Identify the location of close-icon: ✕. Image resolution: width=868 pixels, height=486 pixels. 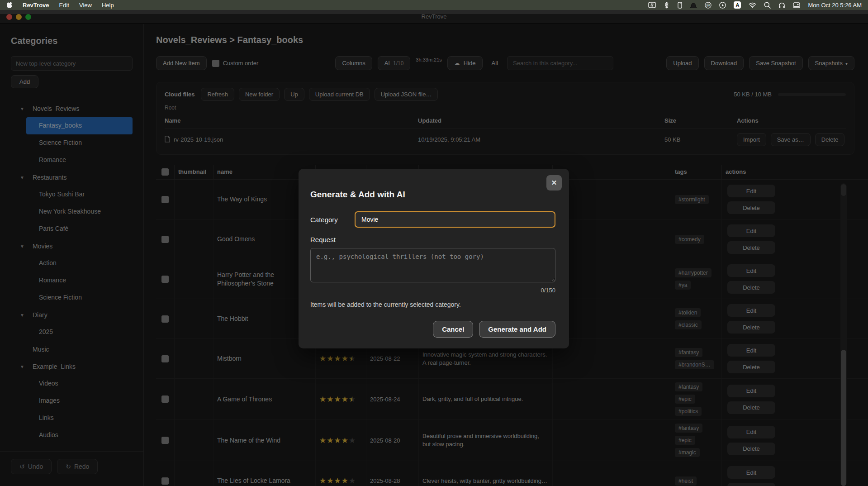
(554, 183).